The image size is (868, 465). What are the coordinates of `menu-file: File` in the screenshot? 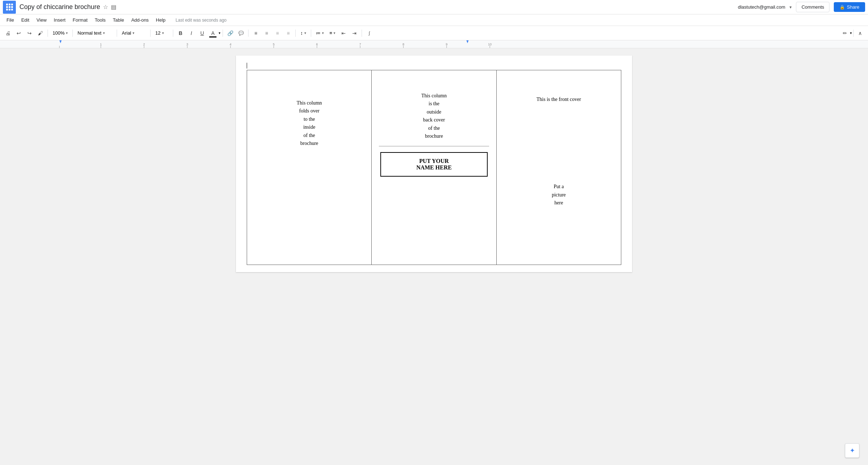 It's located at (10, 20).